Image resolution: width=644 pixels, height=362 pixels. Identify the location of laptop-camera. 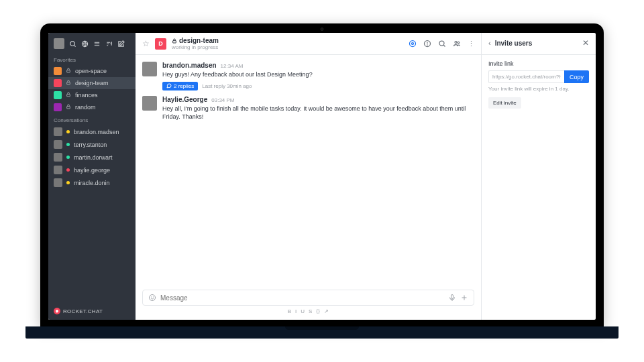
(322, 29).